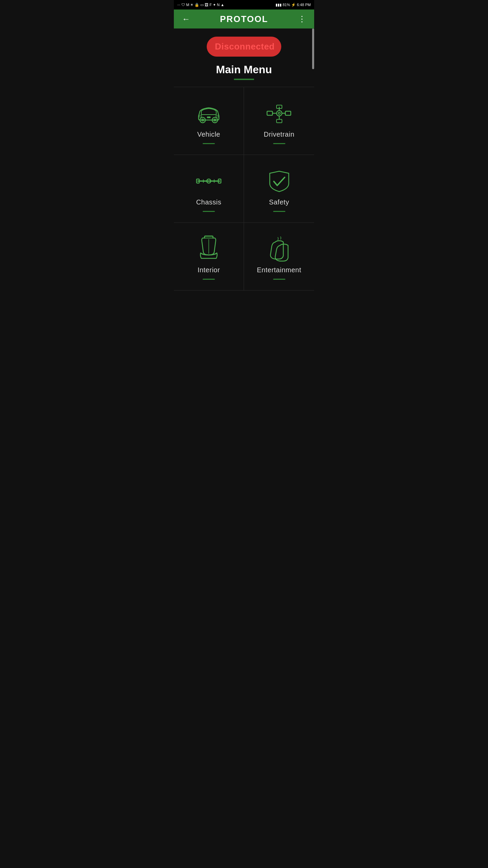 Image resolution: width=488 pixels, height=868 pixels. I want to click on menu-item-interior: Interior, so click(209, 257).